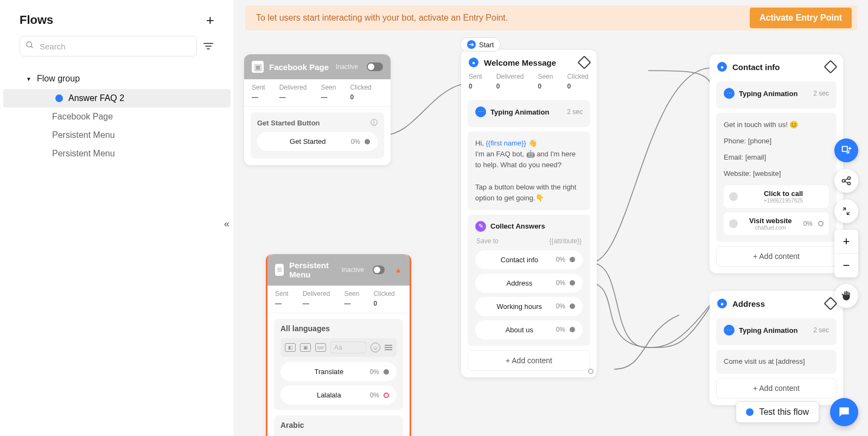 The height and width of the screenshot is (436, 868). I want to click on menu-item-lalalala: Lalalala 0%, so click(339, 395).